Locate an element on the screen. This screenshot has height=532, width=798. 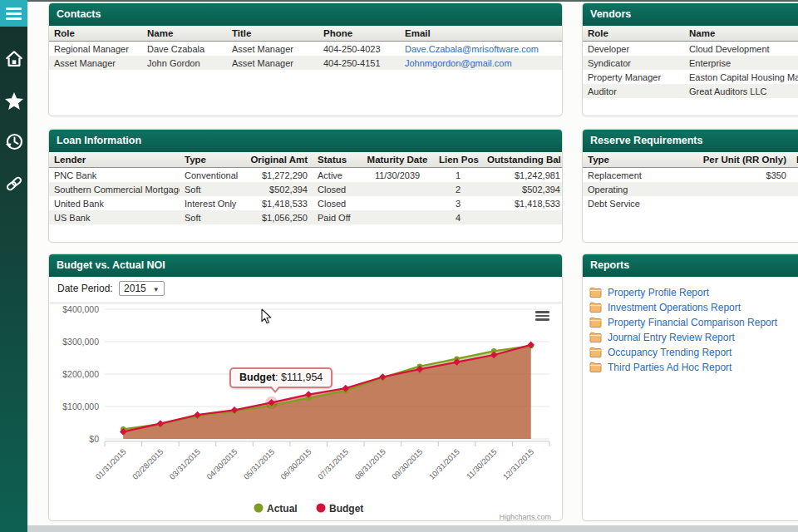
table-row: AuditorGreat Auditors LLC is located at coordinates (690, 91).